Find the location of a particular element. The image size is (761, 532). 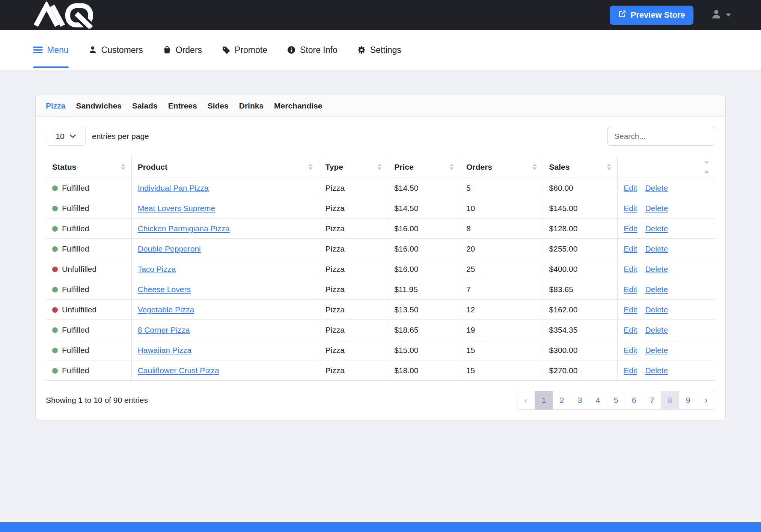

product-cell: Taco Pizza is located at coordinates (225, 269).